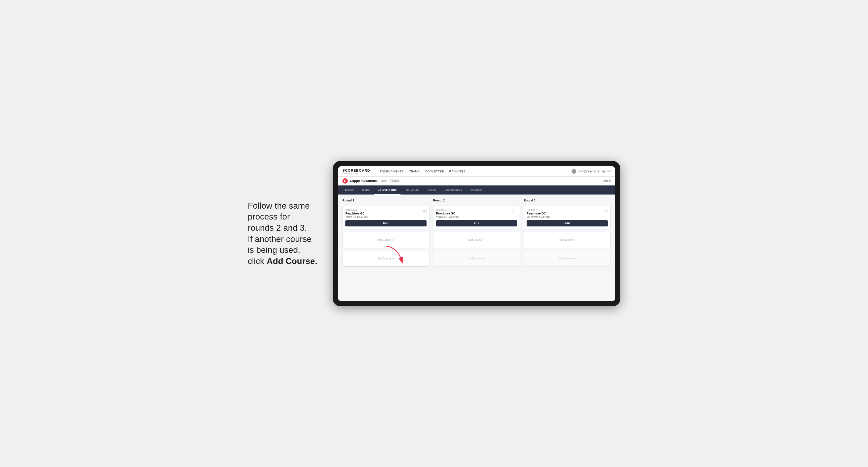  I want to click on round-3-add-course-text-2: Add Course +, so click(567, 258).